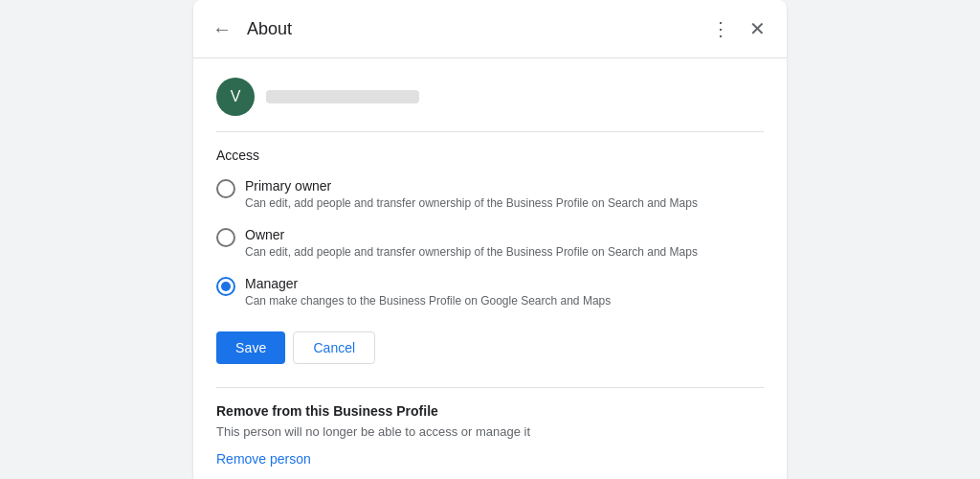  I want to click on cancel-button: Cancel, so click(334, 348).